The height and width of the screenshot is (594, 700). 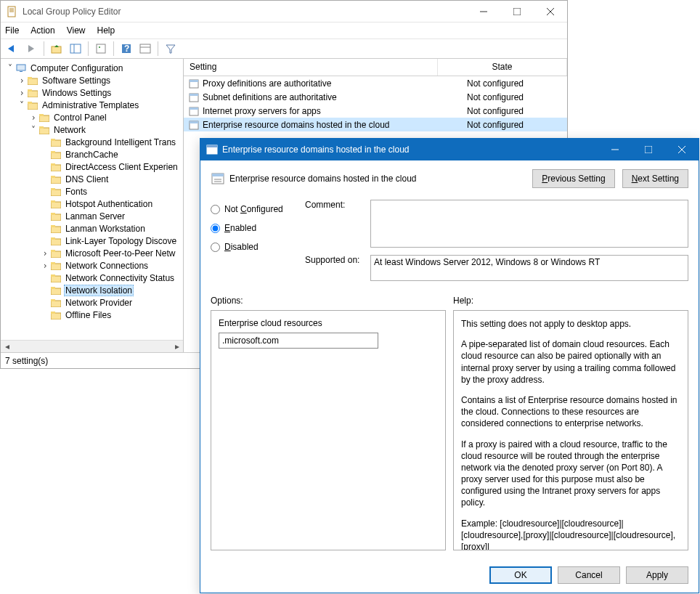 I want to click on tree-windows-settings: ›Windows Settings, so click(x=100, y=93).